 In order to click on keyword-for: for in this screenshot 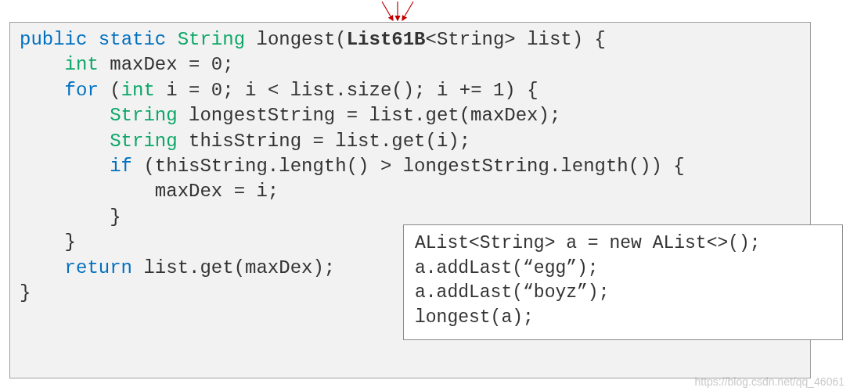, I will do `click(81, 91)`.